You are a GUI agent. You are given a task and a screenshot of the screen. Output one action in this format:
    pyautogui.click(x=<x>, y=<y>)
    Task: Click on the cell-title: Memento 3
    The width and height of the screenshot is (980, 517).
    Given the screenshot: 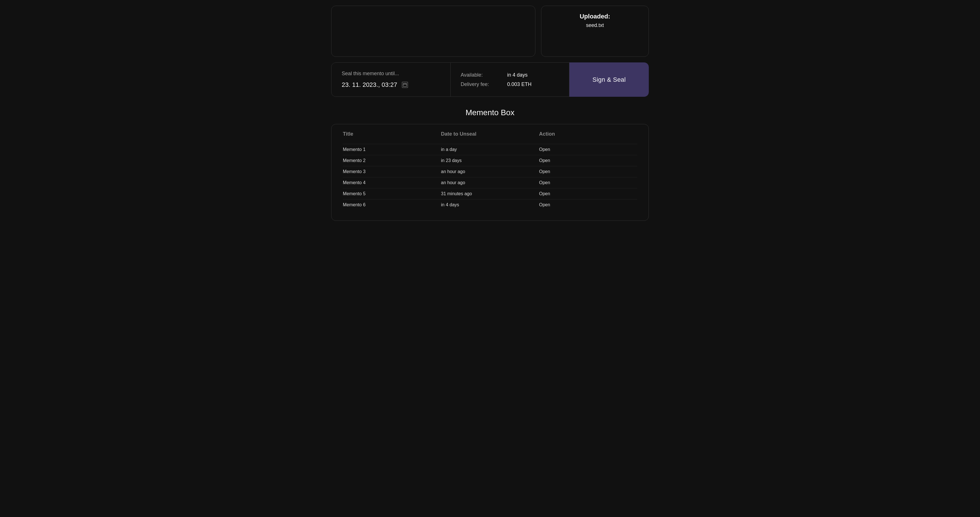 What is the action you would take?
    pyautogui.click(x=392, y=172)
    